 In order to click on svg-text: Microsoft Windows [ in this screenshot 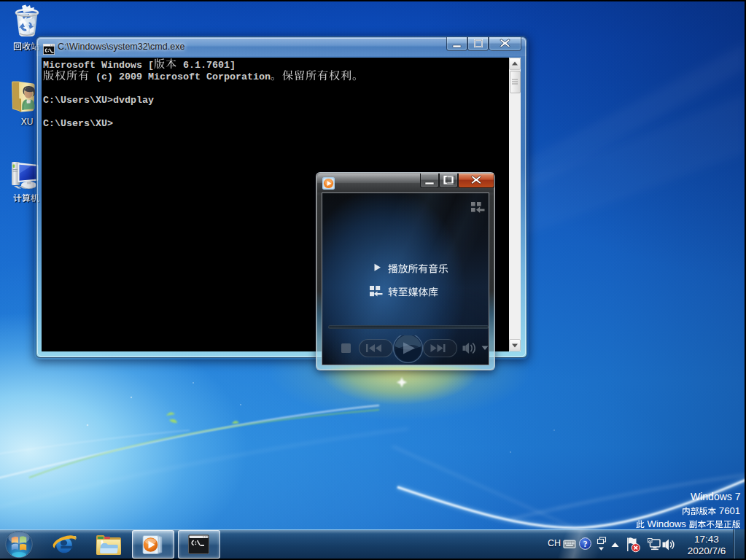, I will do `click(98, 66)`.